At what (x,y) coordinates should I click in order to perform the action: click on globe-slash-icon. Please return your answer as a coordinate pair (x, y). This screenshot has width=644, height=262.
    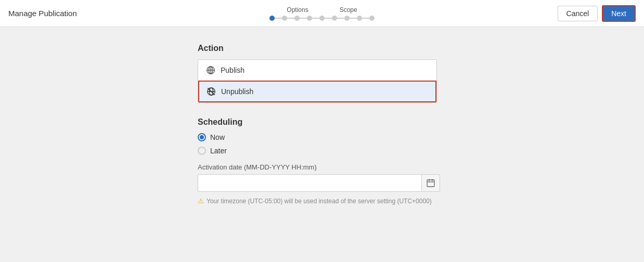
    Looking at the image, I should click on (211, 91).